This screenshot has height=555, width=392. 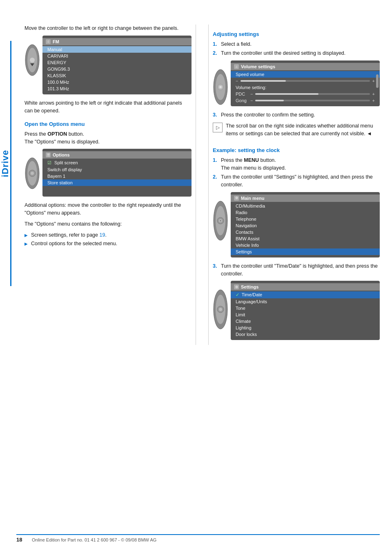 I want to click on speed-bar-fill, so click(x=263, y=81).